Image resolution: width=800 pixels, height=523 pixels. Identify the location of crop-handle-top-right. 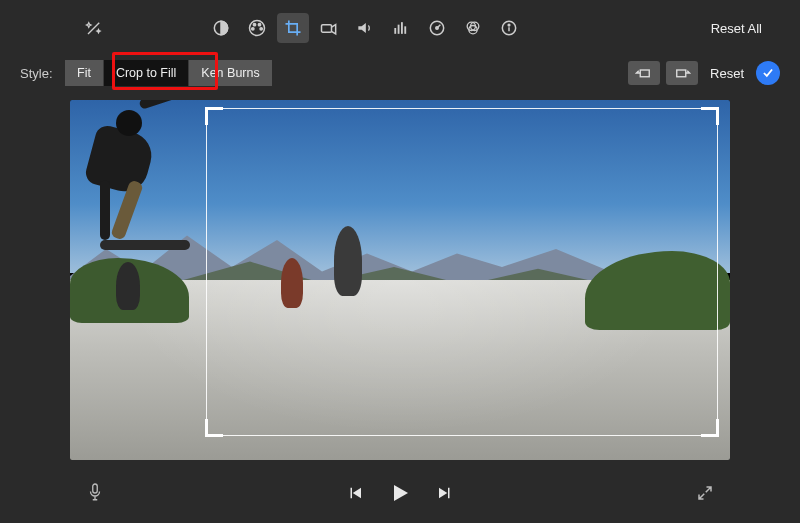
(710, 116).